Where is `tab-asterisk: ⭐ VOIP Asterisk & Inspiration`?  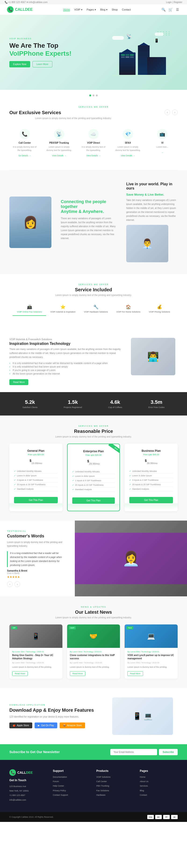 tab-asterisk: ⭐ VOIP Asterisk & Inspiration is located at coordinates (63, 309).